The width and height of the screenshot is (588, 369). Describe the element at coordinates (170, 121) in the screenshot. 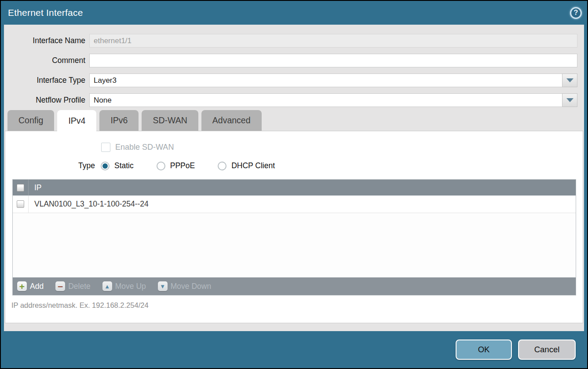

I see `tab-sdwan: SD-WAN` at that location.